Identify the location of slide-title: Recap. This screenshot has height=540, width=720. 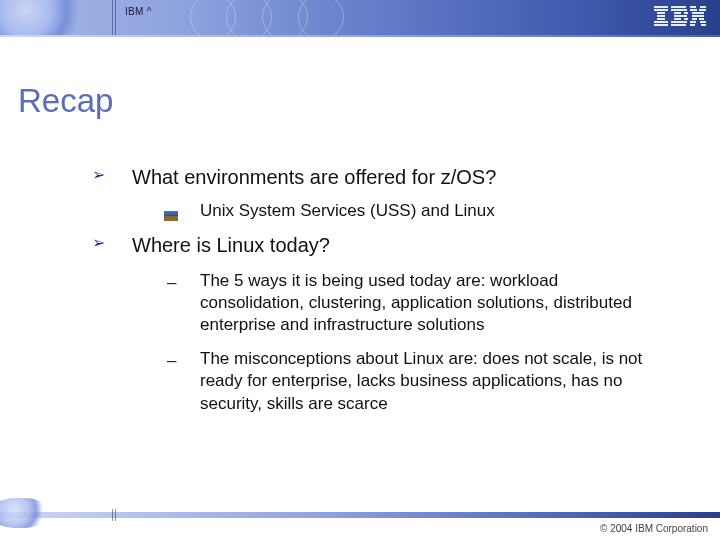
(66, 101).